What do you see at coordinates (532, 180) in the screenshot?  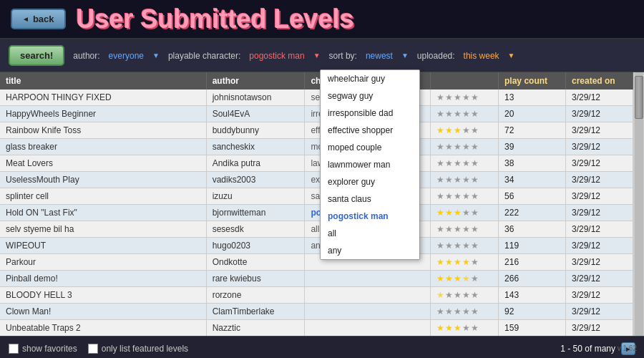 I see `cell-play-count: 34` at bounding box center [532, 180].